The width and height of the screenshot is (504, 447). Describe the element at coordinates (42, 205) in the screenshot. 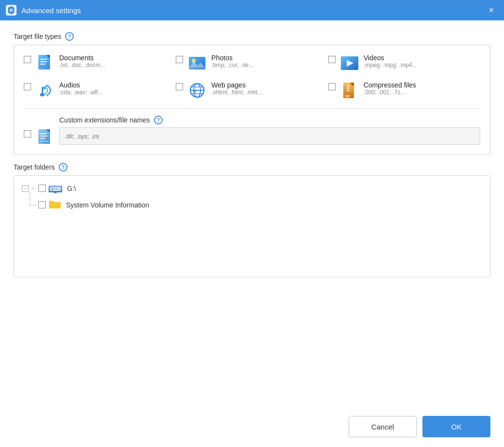

I see `system-volume-checkbox` at that location.